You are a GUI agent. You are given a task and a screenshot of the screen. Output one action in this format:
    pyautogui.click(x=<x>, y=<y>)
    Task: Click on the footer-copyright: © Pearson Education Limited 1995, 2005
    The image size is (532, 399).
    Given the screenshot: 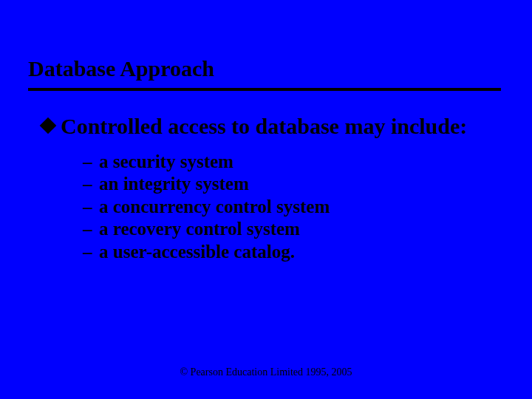 What is the action you would take?
    pyautogui.click(x=266, y=372)
    